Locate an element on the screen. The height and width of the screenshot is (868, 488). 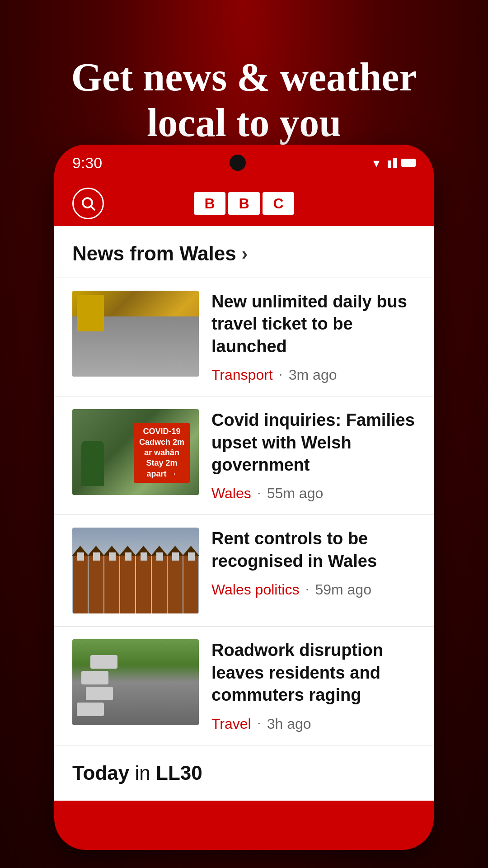
section-header: News from Wales › is located at coordinates (244, 252).